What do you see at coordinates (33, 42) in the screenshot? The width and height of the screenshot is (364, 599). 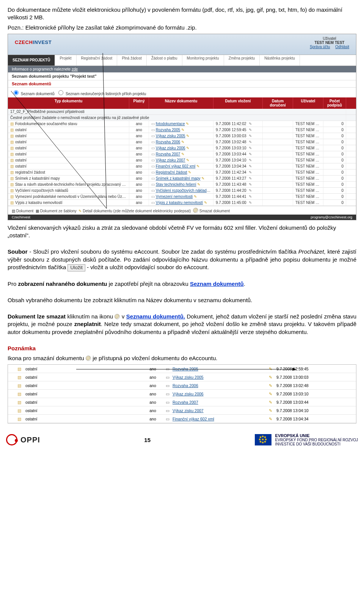 I see `czechinvest-logo: CZECHINVEST` at bounding box center [33, 42].